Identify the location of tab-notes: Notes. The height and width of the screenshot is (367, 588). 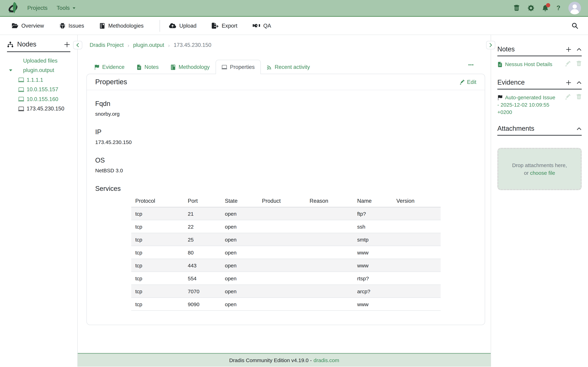
(148, 67).